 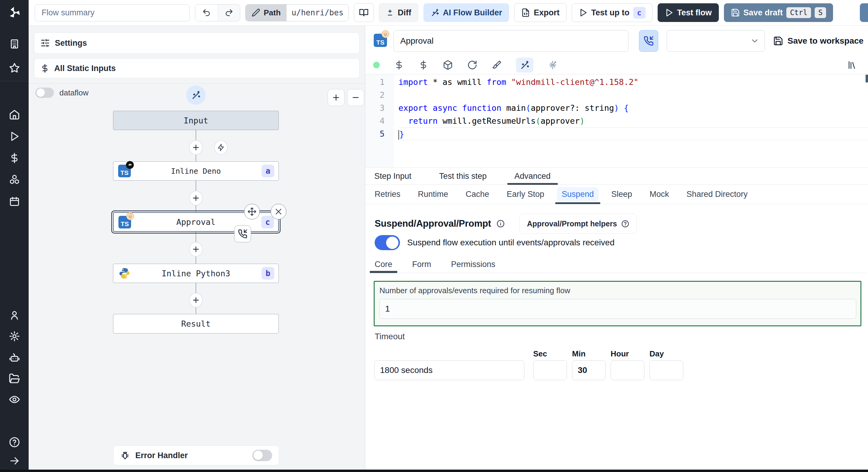 What do you see at coordinates (197, 68) in the screenshot?
I see `all-static-inputs-button: All Static Inputs` at bounding box center [197, 68].